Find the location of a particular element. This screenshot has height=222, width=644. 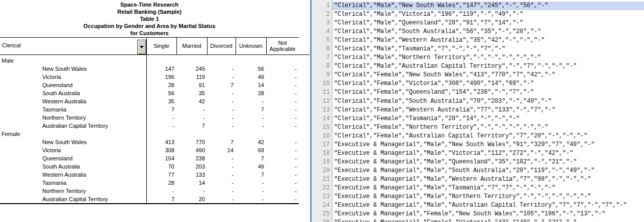

editor-line: 25"Executive & Managerial","Female","New… is located at coordinates (488, 214).